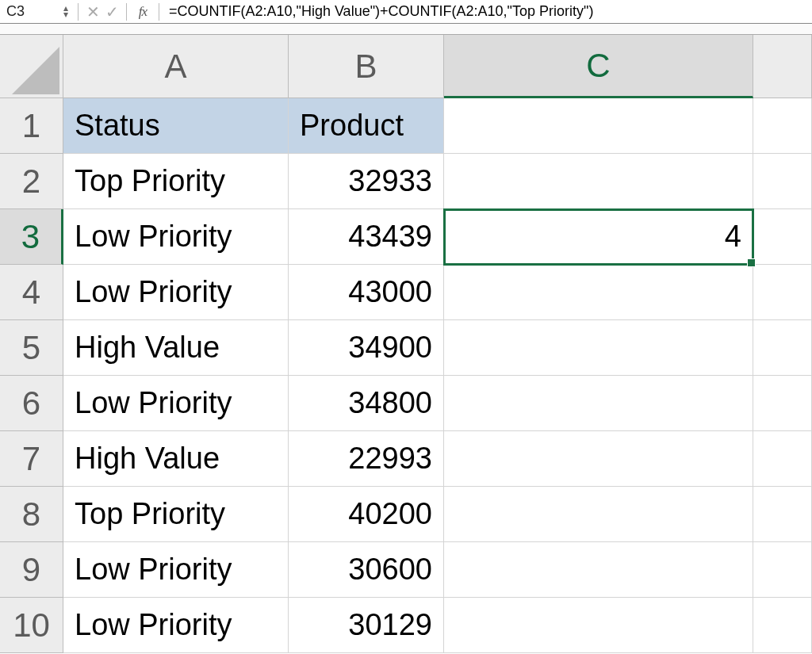  What do you see at coordinates (93, 12) in the screenshot?
I see `cancel-icon: ✕` at bounding box center [93, 12].